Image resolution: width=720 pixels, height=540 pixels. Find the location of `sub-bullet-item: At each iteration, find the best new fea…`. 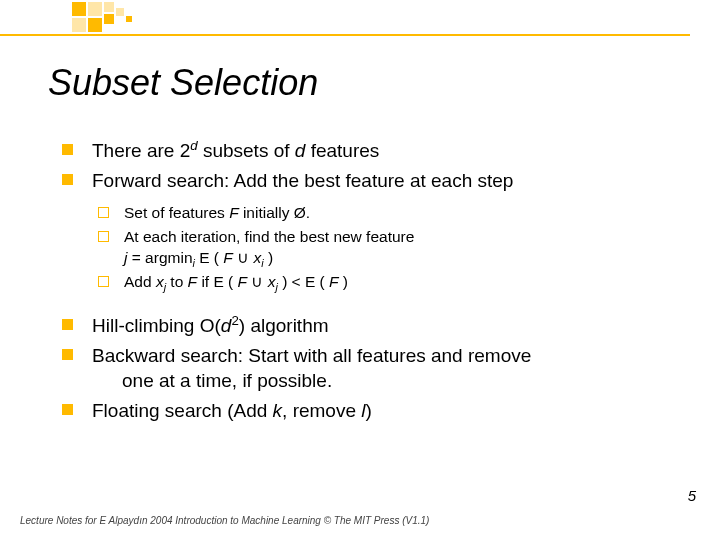

sub-bullet-item: At each iteration, find the best new fea… is located at coordinates (385, 248).